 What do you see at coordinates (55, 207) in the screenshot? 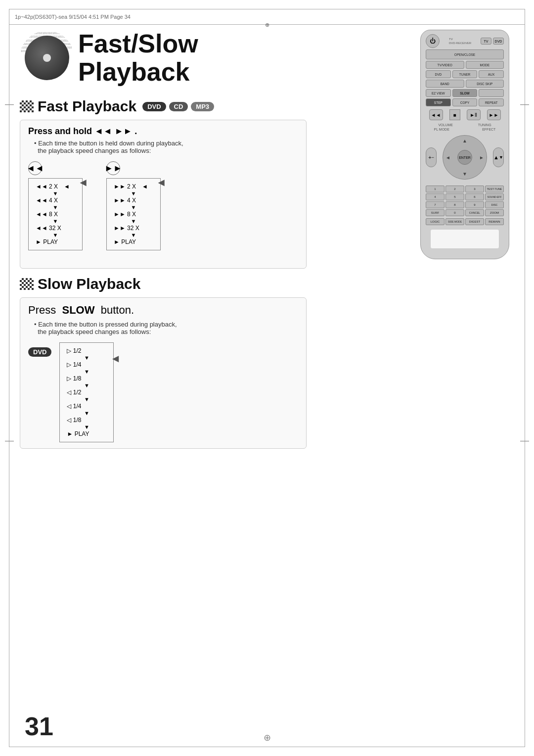
I see `rew-arrow-dn2: ▼` at bounding box center [55, 207].